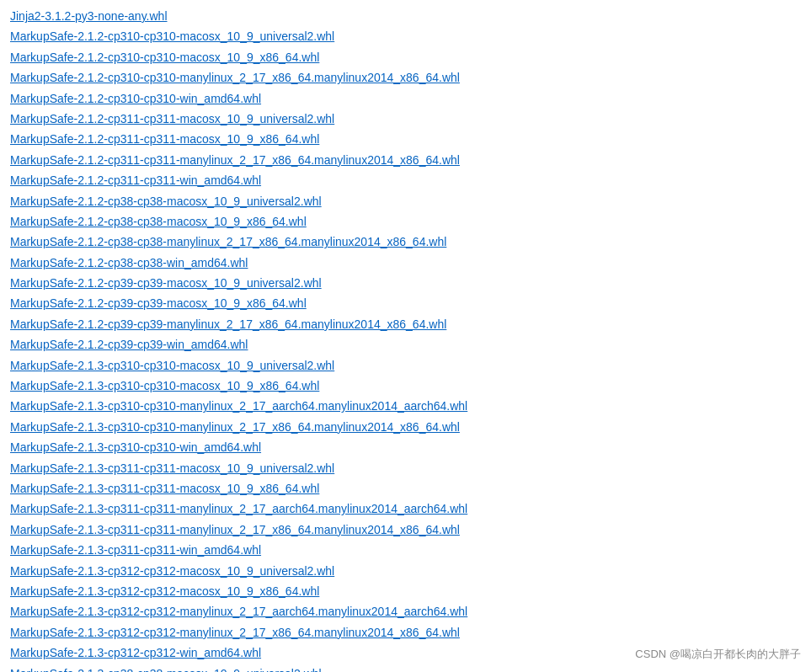 The height and width of the screenshot is (672, 811). What do you see at coordinates (406, 283) in the screenshot?
I see `file-link: MarkupSafe-2.1.2-cp39-cp39-macosx_10_9_u…` at bounding box center [406, 283].